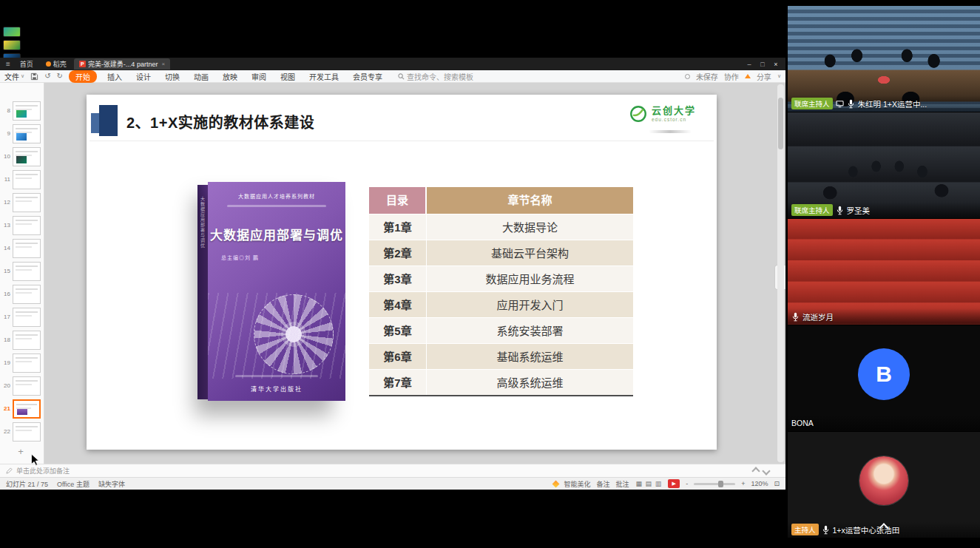 This screenshot has height=548, width=980. I want to click on zoom-slider, so click(714, 484).